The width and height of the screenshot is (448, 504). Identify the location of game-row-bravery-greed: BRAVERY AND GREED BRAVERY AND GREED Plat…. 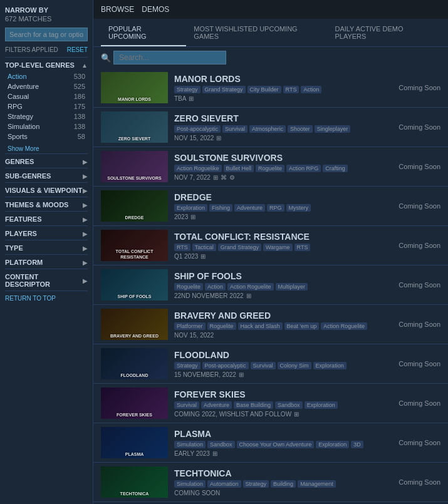
(271, 324).